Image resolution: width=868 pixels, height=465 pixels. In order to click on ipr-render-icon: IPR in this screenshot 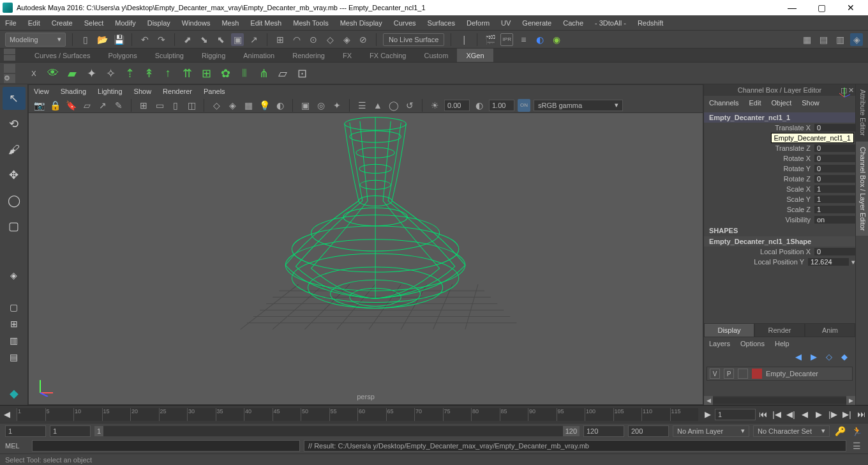, I will do `click(507, 40)`.